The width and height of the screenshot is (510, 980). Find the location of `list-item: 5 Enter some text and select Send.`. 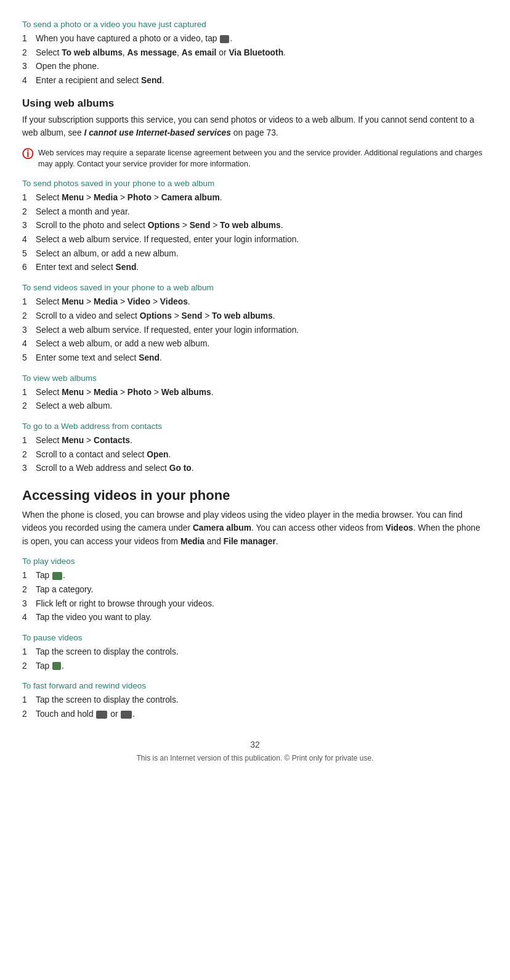

list-item: 5 Enter some text and select Send. is located at coordinates (255, 359).